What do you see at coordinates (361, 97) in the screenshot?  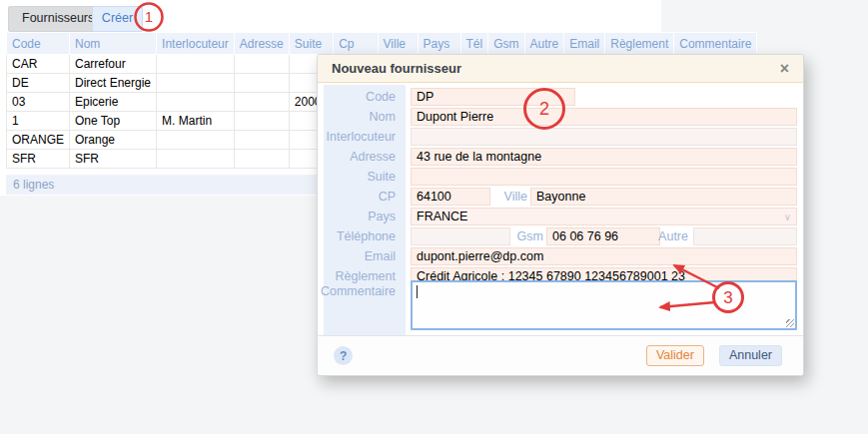 I see `code-label: Code` at bounding box center [361, 97].